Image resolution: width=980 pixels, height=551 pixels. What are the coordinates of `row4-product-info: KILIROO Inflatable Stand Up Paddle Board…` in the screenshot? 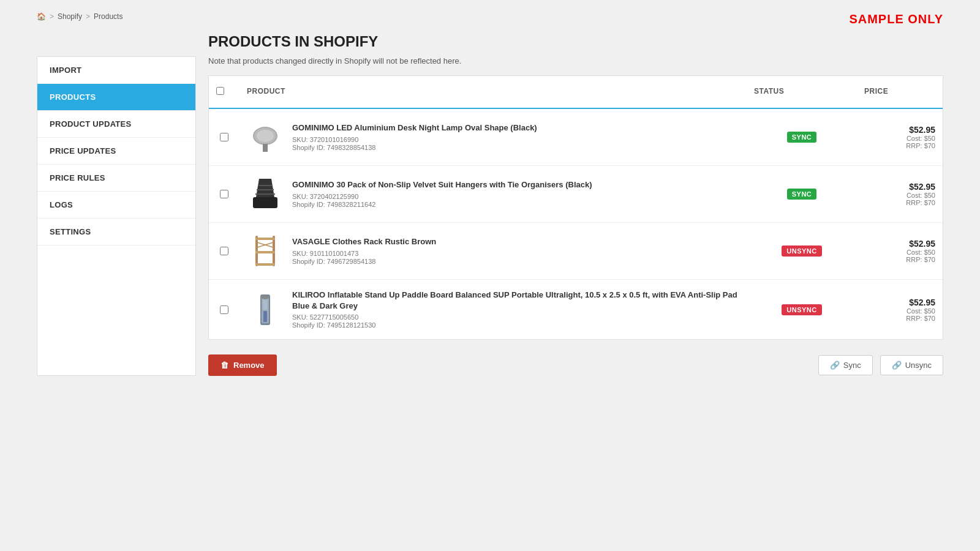 It's located at (516, 310).